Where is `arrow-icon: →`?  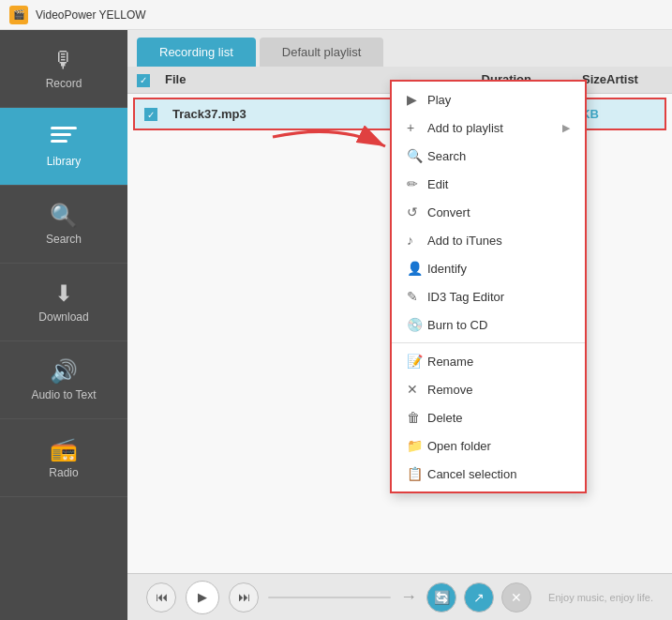
arrow-icon: → is located at coordinates (409, 597).